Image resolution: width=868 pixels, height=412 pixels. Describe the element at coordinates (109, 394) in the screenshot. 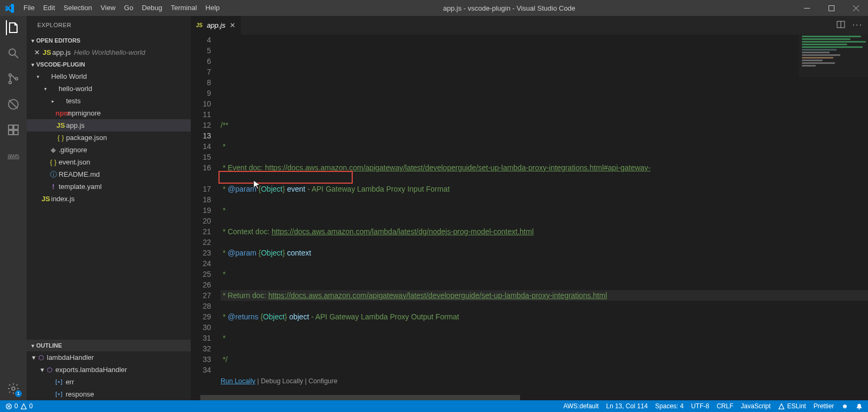

I see `outline-item: [∘]response` at that location.